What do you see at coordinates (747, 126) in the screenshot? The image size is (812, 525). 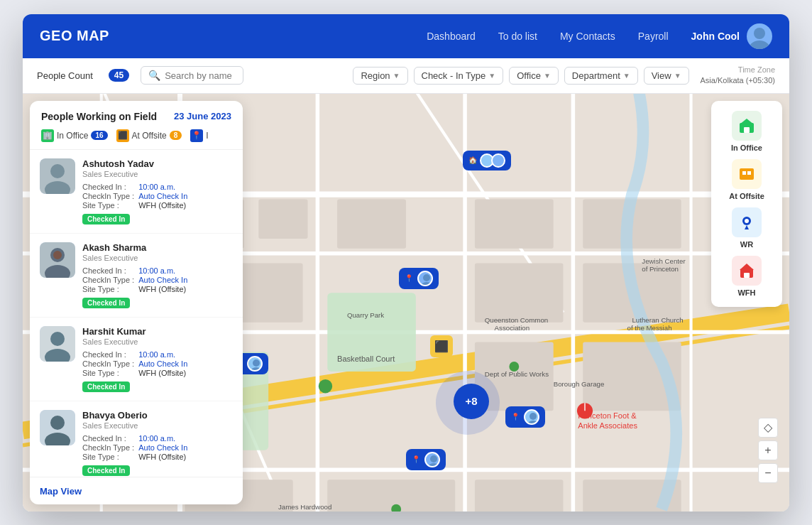 I see `legend-icon-office` at bounding box center [747, 126].